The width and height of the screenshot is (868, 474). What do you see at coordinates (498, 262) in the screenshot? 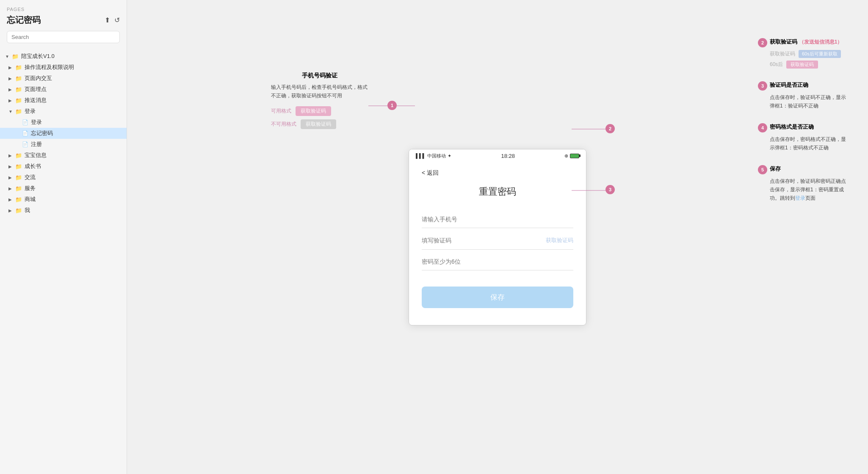
I see `password-input` at bounding box center [498, 262].